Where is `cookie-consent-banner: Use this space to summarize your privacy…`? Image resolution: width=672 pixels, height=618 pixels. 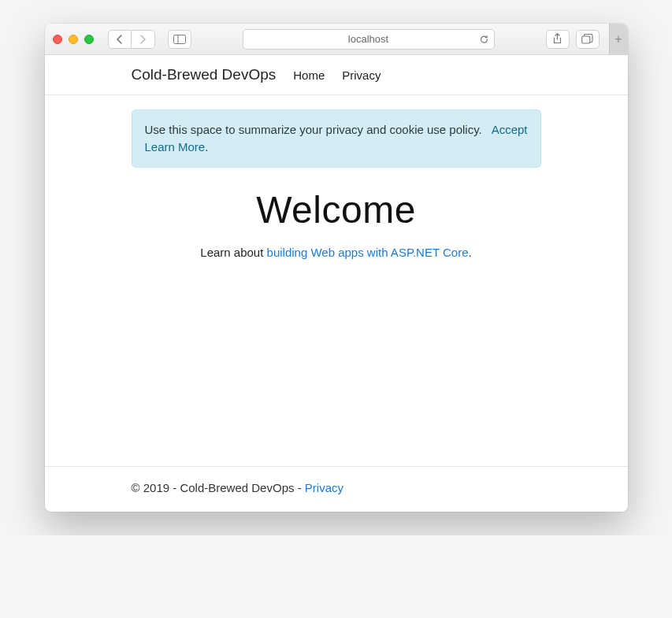 cookie-consent-banner: Use this space to summarize your privacy… is located at coordinates (336, 139).